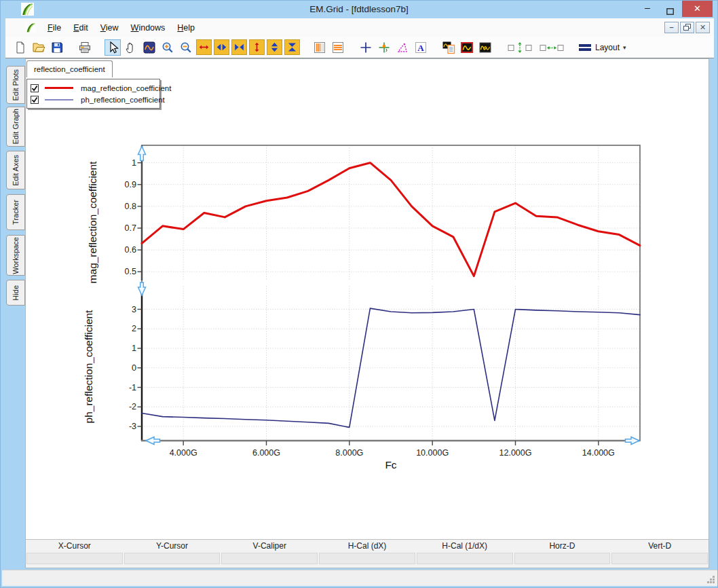  I want to click on zoom-out-button, so click(186, 48).